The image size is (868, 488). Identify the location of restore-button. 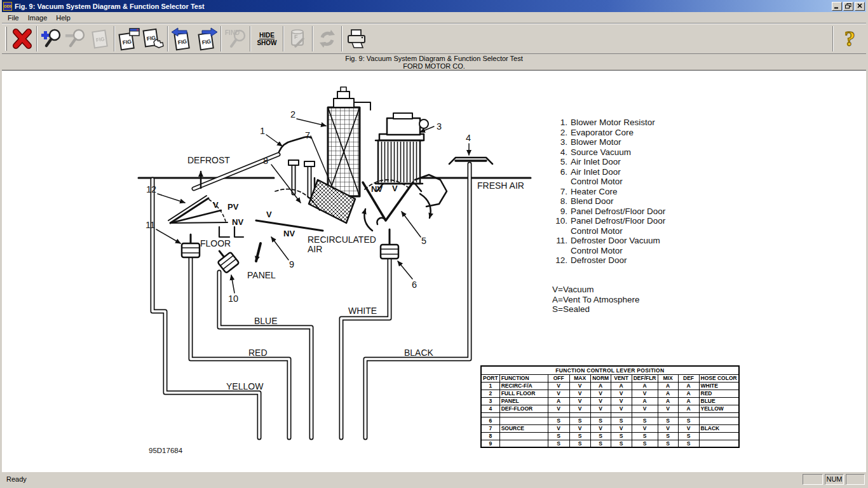
(848, 6).